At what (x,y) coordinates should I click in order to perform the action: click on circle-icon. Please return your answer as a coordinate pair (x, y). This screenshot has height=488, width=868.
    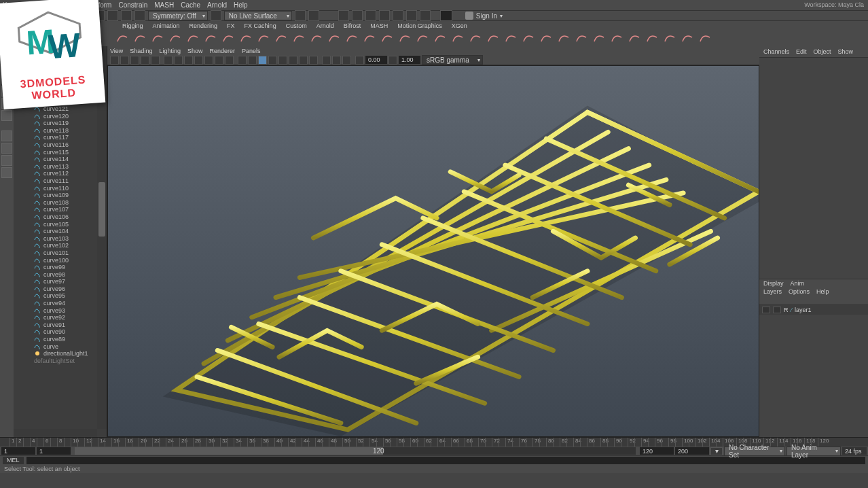
    Looking at the image, I should click on (211, 38).